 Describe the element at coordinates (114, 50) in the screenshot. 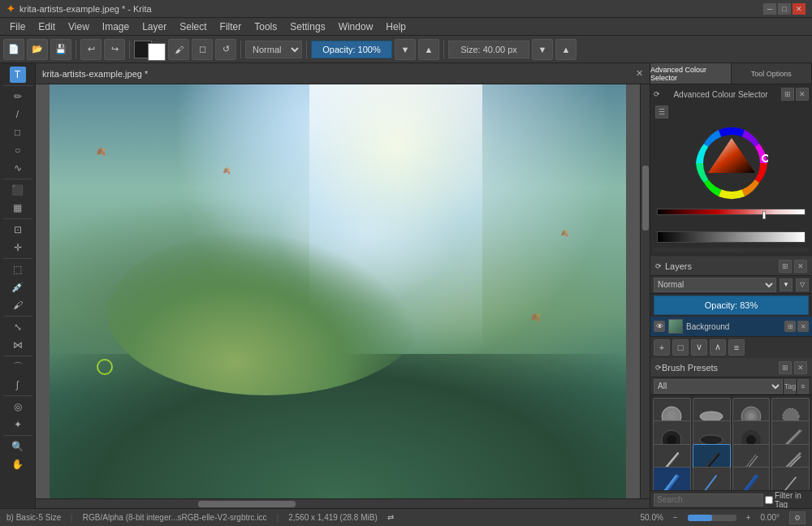

I see `redo-button: ↪` at that location.